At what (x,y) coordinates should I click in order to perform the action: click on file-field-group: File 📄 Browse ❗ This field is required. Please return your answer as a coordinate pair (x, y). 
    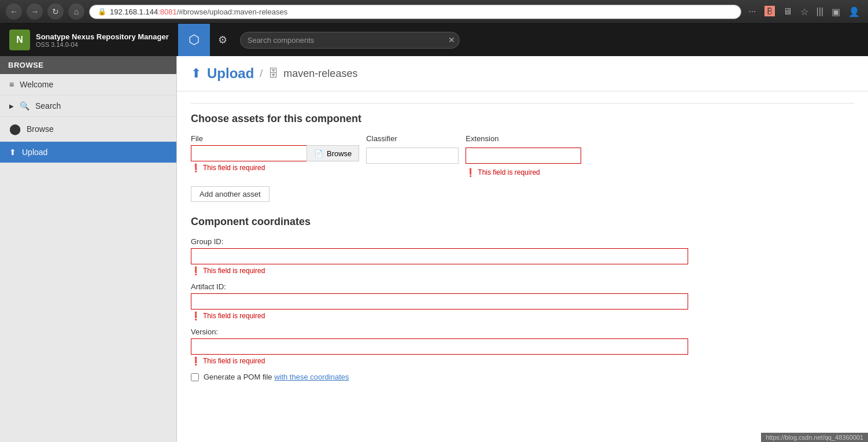
    Looking at the image, I should click on (275, 153).